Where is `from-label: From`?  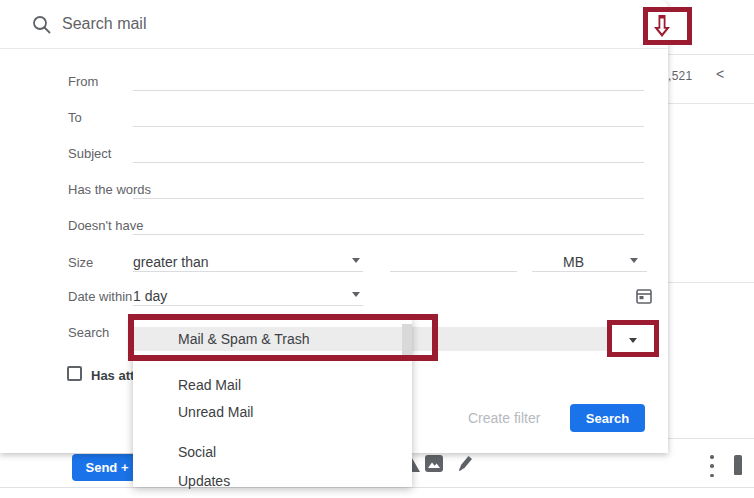
from-label: From is located at coordinates (83, 82).